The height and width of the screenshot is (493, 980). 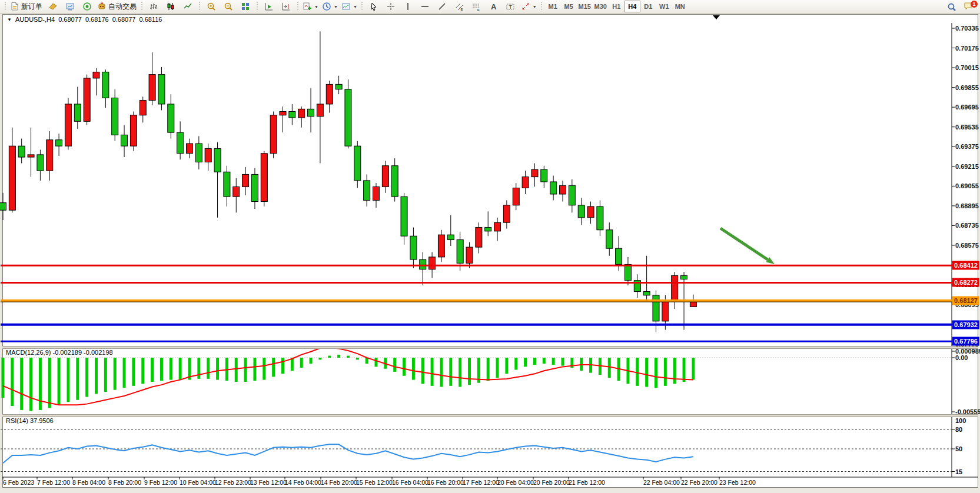 What do you see at coordinates (553, 6) in the screenshot?
I see `timeframe-m1-button: M1` at bounding box center [553, 6].